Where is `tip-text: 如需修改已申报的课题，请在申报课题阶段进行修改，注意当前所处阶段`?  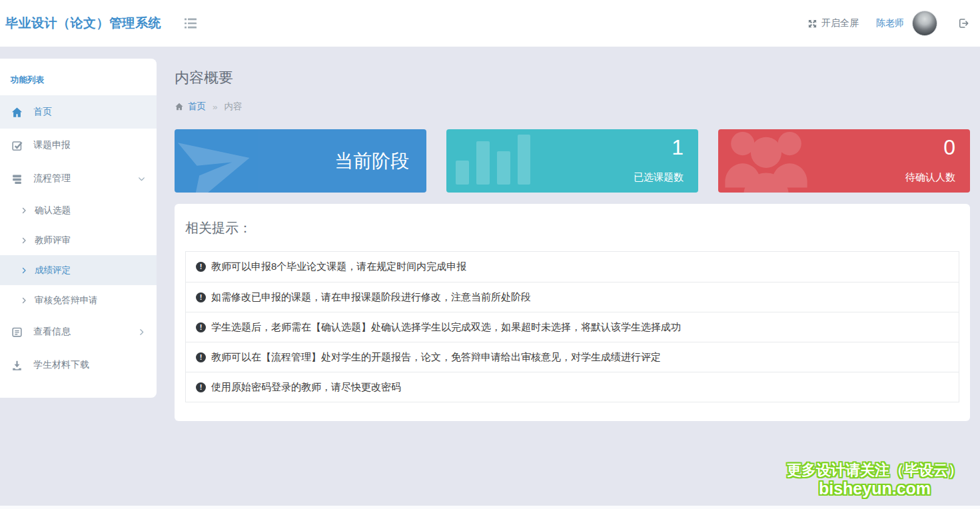 tip-text: 如需修改已申报的课题，请在申报课题阶段进行修改，注意当前所处阶段 is located at coordinates (371, 297).